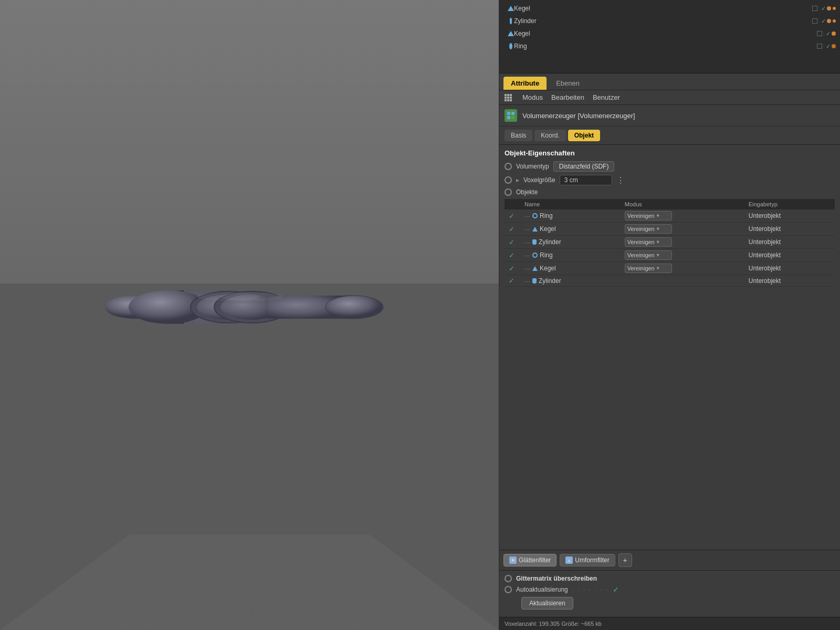 This screenshot has height=630, width=840. I want to click on umformfilter-label: Umformfilter, so click(592, 560).